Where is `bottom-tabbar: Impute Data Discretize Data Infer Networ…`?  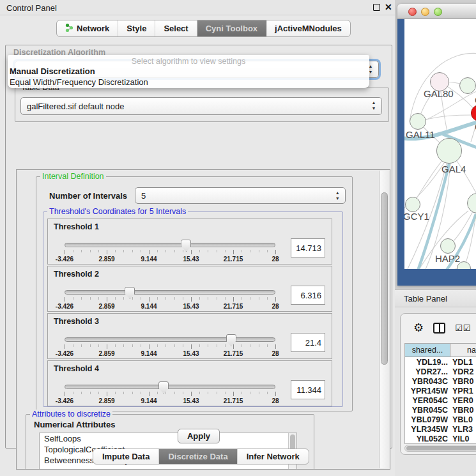 bottom-tabbar: Impute Data Discretize Data Infer Networ… is located at coordinates (201, 456).